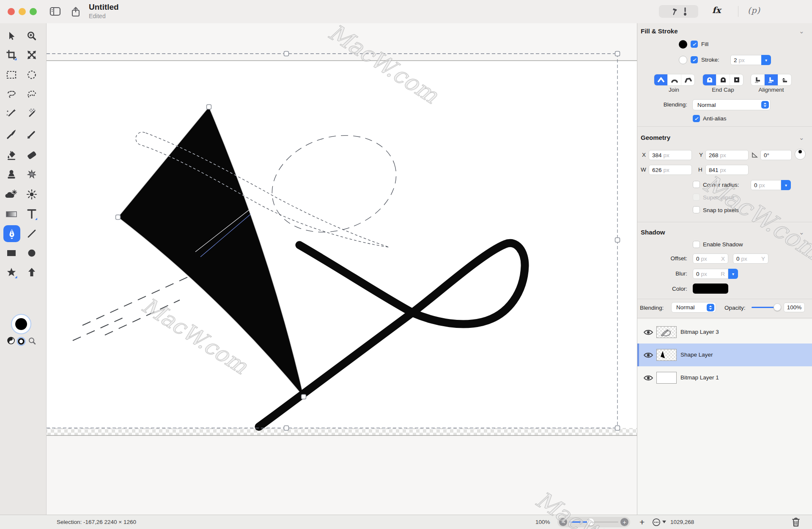 This screenshot has width=812, height=529. Describe the element at coordinates (624, 522) in the screenshot. I see `zoom-in-button: +` at that location.